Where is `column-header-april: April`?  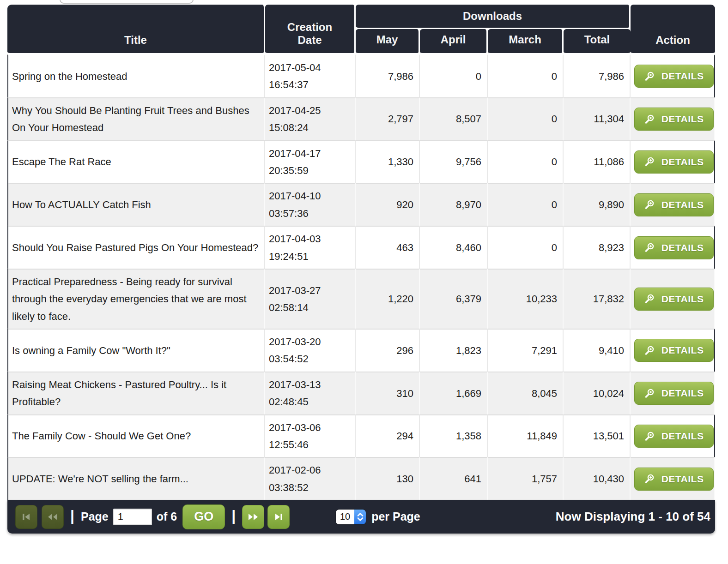 column-header-april: April is located at coordinates (454, 42).